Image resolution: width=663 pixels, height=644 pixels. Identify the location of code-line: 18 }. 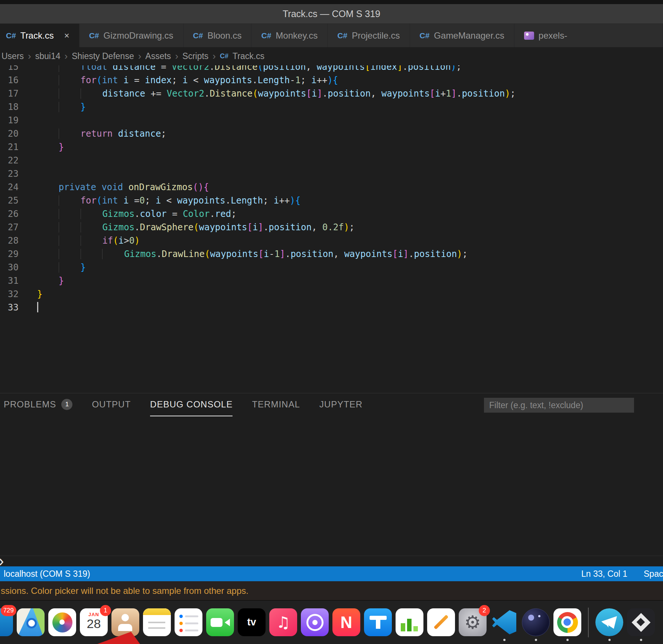
(331, 107).